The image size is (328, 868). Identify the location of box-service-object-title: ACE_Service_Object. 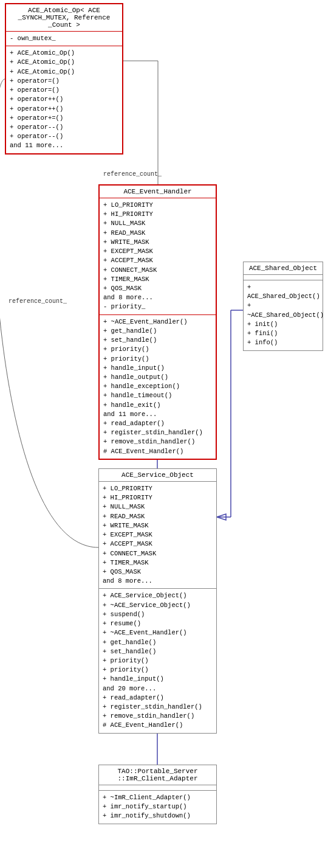
(158, 476).